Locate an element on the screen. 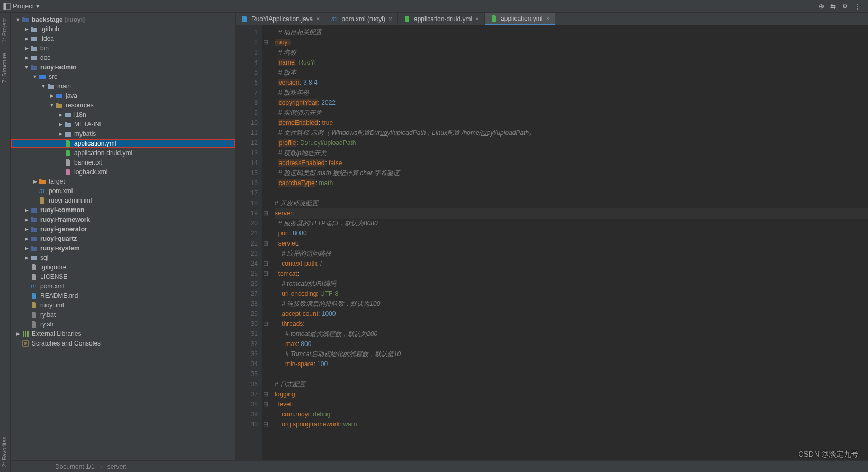 This screenshot has height=472, width=868. target-icon is located at coordinates (42, 181).